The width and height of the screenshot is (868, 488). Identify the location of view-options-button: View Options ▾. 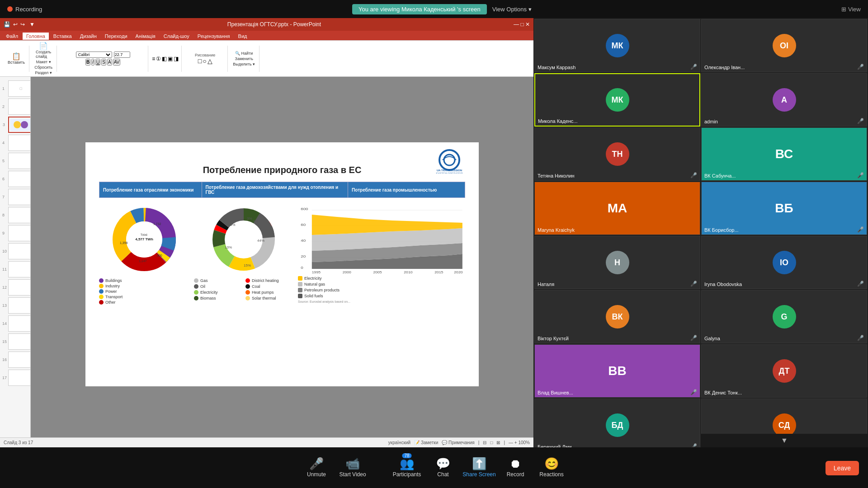
(512, 9).